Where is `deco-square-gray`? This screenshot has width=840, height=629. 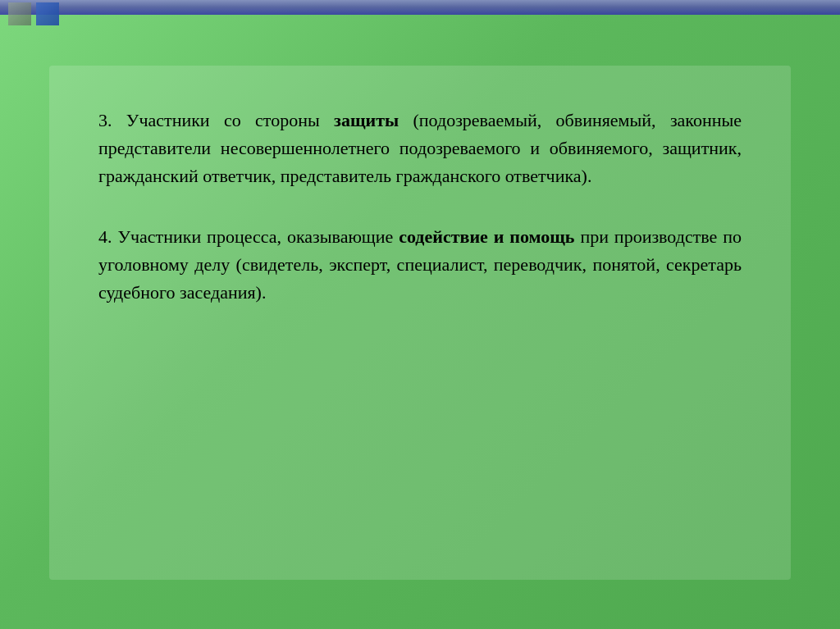
deco-square-gray is located at coordinates (20, 14).